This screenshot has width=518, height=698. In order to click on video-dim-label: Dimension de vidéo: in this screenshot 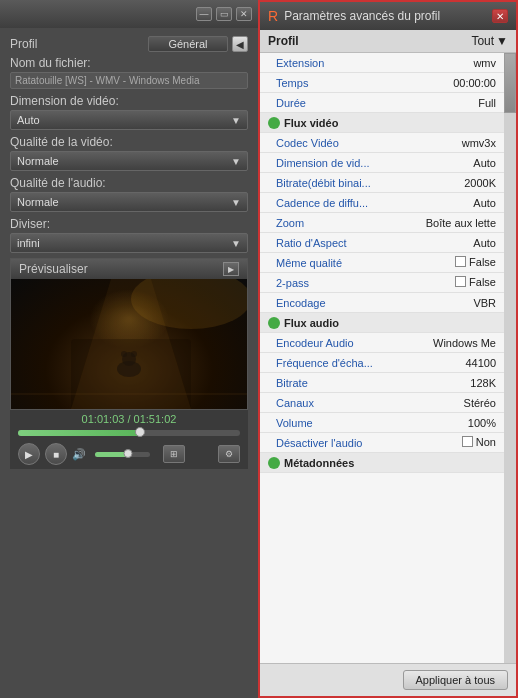, I will do `click(129, 101)`.